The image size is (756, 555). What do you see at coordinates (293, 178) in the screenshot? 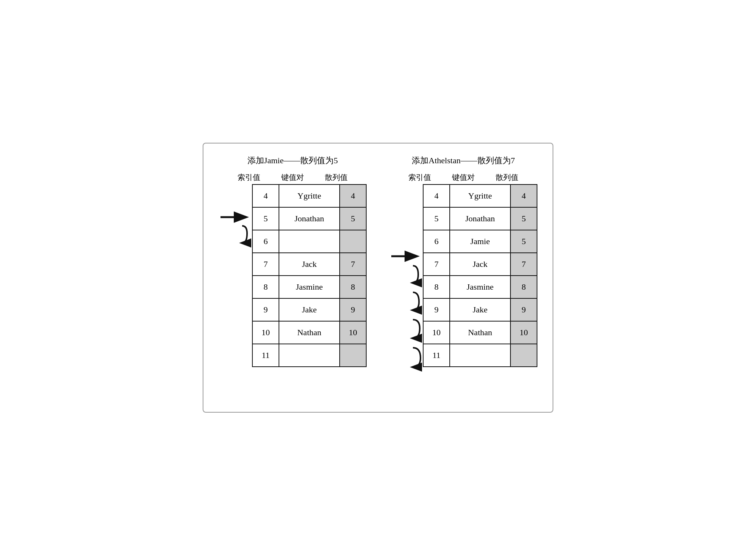
I see `left-col-headers: 索引值 键值对 散列值` at bounding box center [293, 178].